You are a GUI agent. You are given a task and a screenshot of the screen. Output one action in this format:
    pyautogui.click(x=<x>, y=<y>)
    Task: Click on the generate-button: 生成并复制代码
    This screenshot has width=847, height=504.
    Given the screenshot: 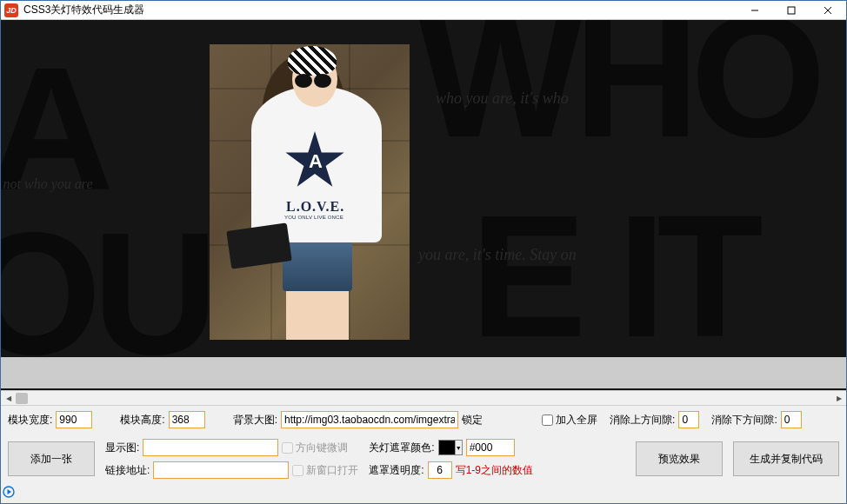 What is the action you would take?
    pyautogui.click(x=786, y=459)
    